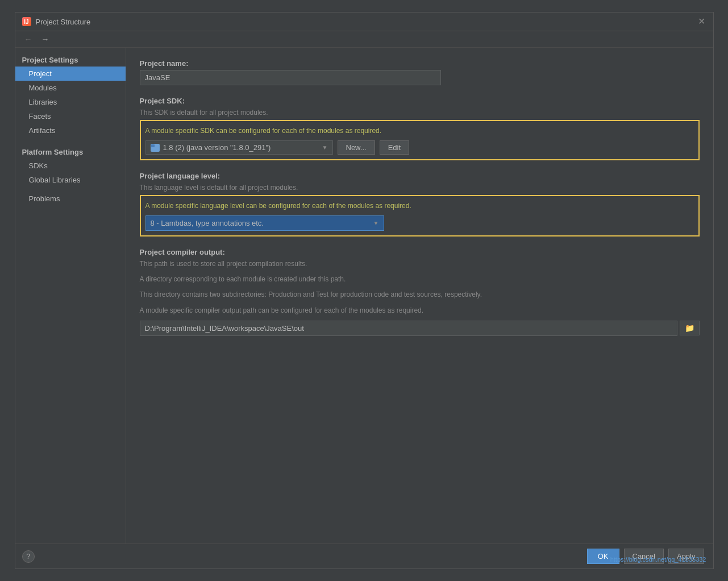 The image size is (728, 581). Describe the element at coordinates (64, 22) in the screenshot. I see `dialog-title: Project Structure` at that location.